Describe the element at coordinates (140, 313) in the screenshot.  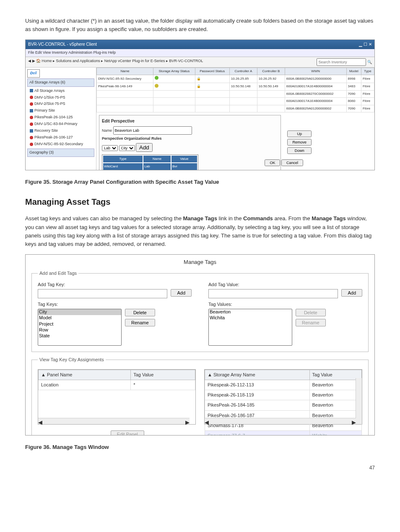
I see `delete-key-button: Delete` at that location.